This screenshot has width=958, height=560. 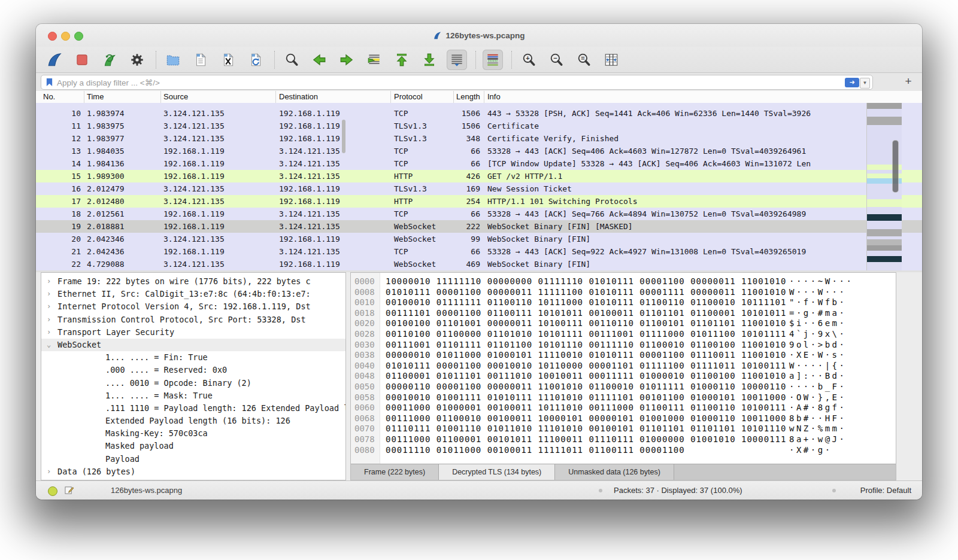 I want to click on save-file-button, so click(x=201, y=60).